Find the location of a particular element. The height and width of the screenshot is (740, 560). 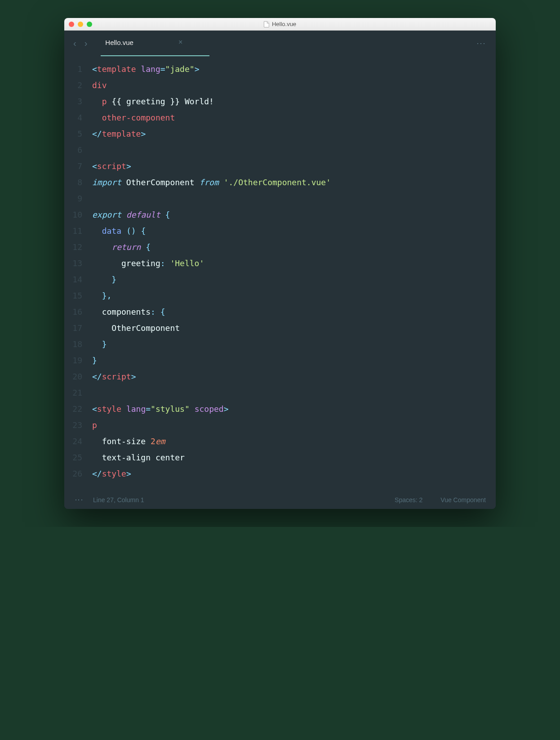

line-number: 15 is located at coordinates (73, 296).